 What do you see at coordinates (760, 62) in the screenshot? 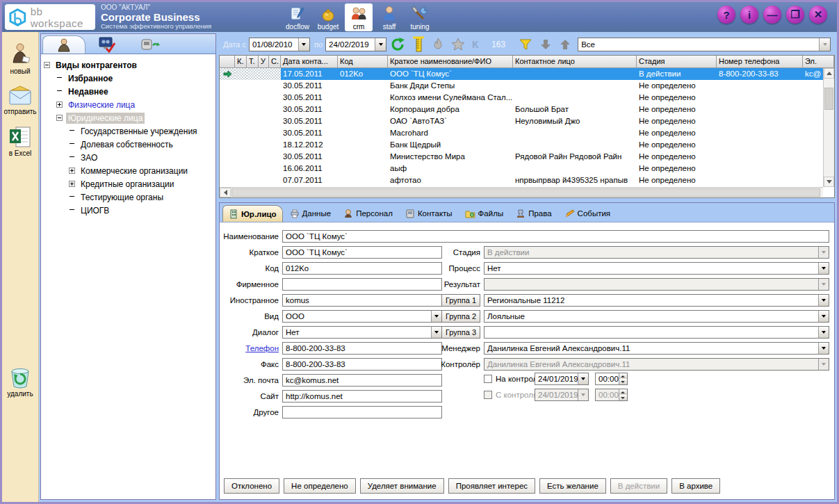
I see `col-phone: Номер телефона` at bounding box center [760, 62].